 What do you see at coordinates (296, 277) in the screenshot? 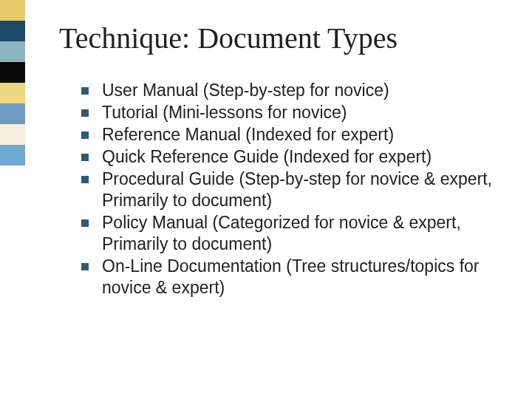
I see `list-item: On-Line Documentation (Tree structures/t…` at bounding box center [296, 277].